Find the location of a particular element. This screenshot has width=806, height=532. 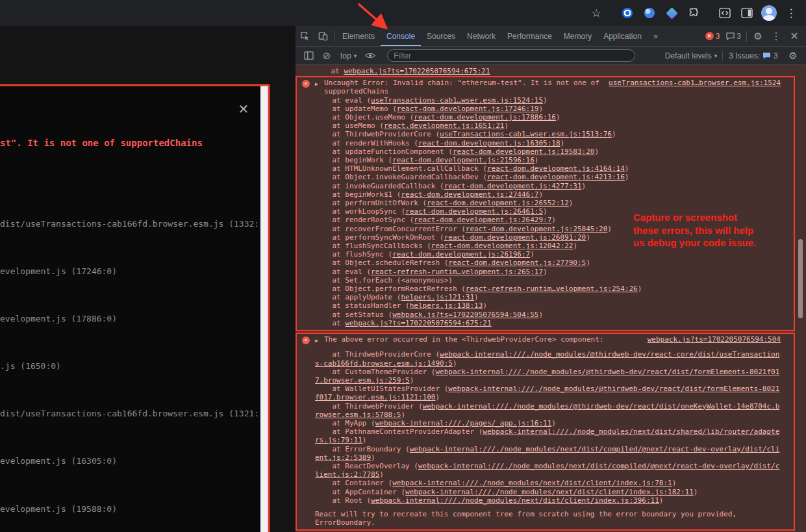

devtools-close-icon: ✕ is located at coordinates (794, 36).